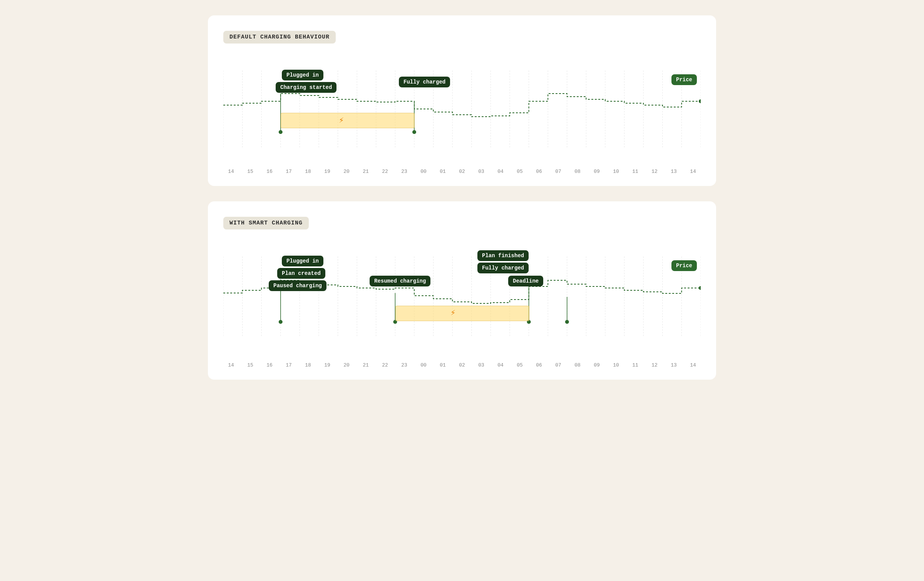 This screenshot has height=581, width=924. What do you see at coordinates (270, 172) in the screenshot?
I see `x-label-16: 16` at bounding box center [270, 172].